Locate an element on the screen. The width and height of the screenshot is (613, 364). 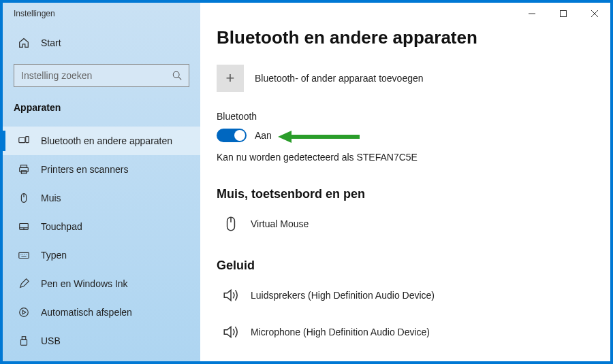
device-label: Luidsprekers (High Definition Audio Devi… is located at coordinates (343, 295).